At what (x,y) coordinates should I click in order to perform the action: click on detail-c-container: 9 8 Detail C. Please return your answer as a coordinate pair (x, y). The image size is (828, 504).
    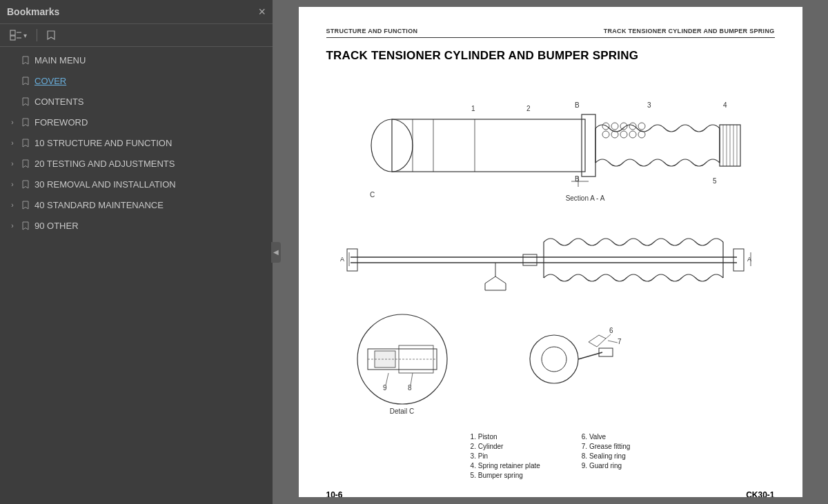
    Looking at the image, I should click on (402, 363).